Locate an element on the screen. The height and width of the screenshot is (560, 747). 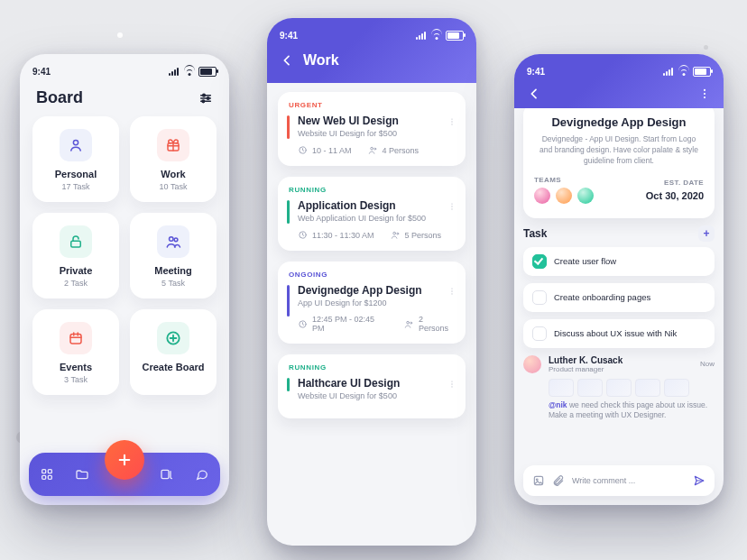
cellular-icon is located at coordinates (669, 72).